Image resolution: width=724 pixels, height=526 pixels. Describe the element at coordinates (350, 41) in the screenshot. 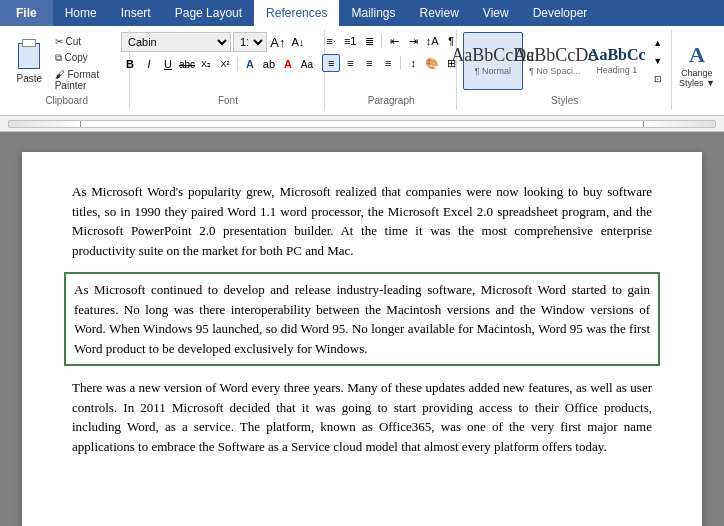

I see `numbering-button: ≡1` at that location.